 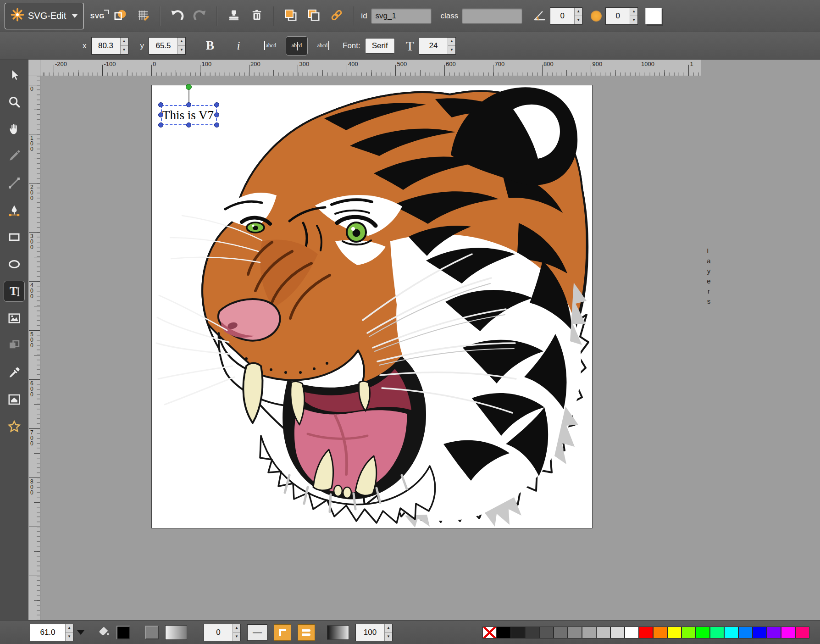 What do you see at coordinates (654, 16) in the screenshot?
I see `color-picker-swatch` at bounding box center [654, 16].